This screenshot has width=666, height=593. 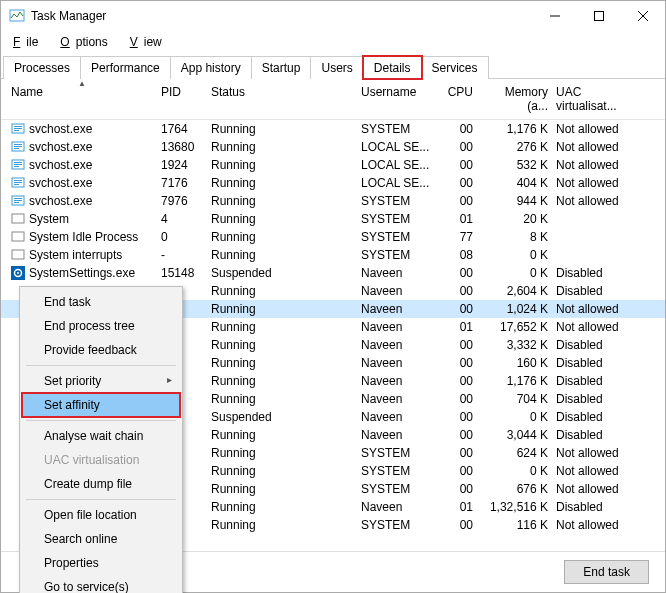 What do you see at coordinates (101, 302) in the screenshot?
I see `menu-item-end-task: End task` at bounding box center [101, 302].